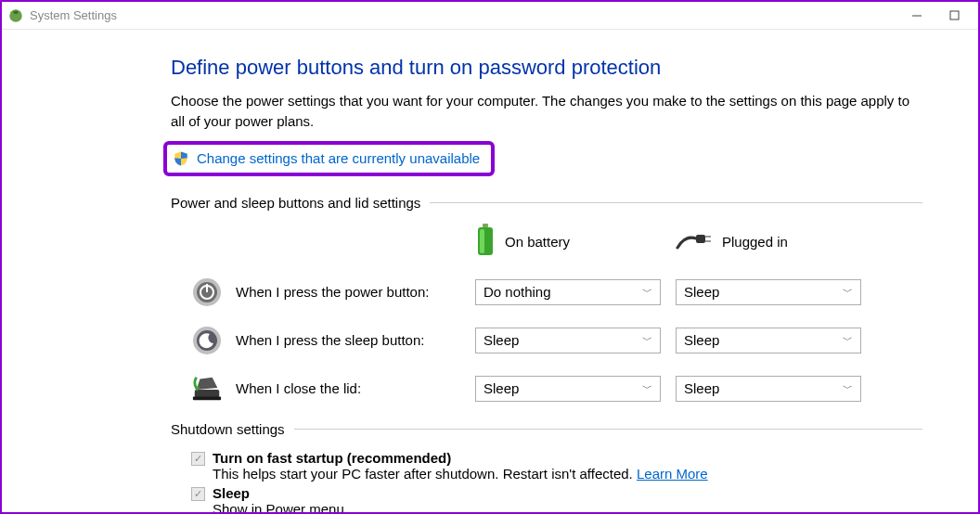 The width and height of the screenshot is (980, 514). I want to click on sleep-button-plugged-select: Sleep ﹀, so click(768, 341).